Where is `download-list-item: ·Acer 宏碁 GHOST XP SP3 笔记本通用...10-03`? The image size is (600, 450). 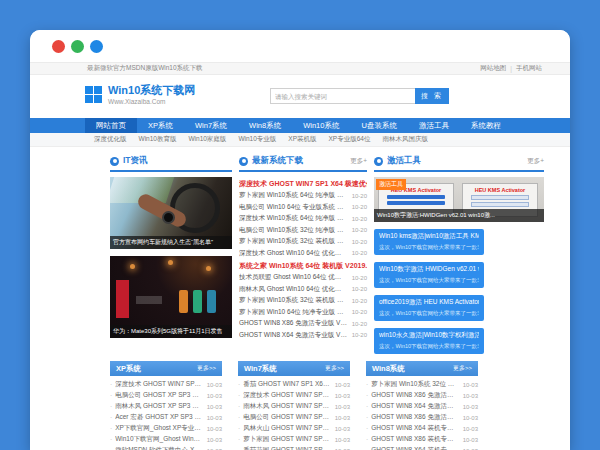 download-list-item: ·Acer 宏碁 GHOST XP SP3 笔记本通用...10-03 is located at coordinates (166, 418).